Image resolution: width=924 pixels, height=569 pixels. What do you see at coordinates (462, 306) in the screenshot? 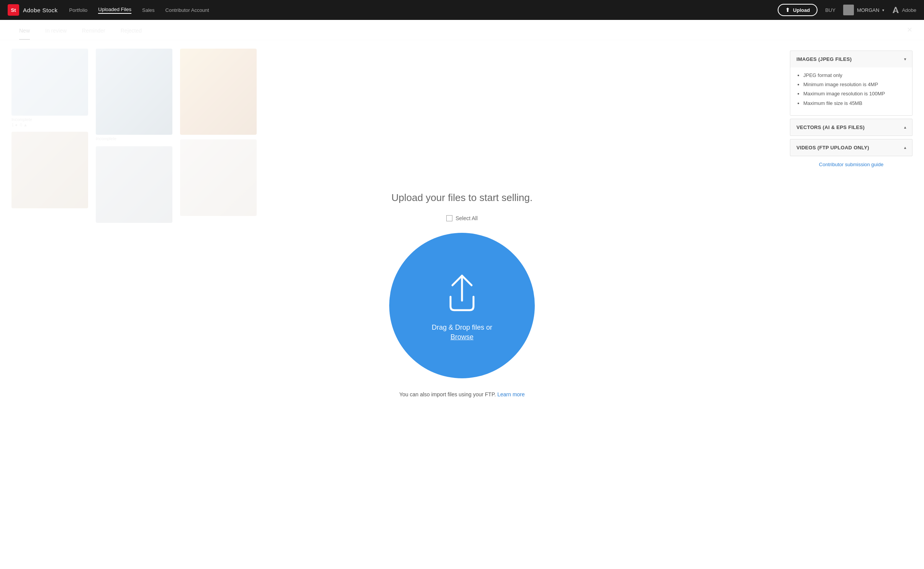
I see `drop-zone: Drag & Drop files or Browse` at bounding box center [462, 306].